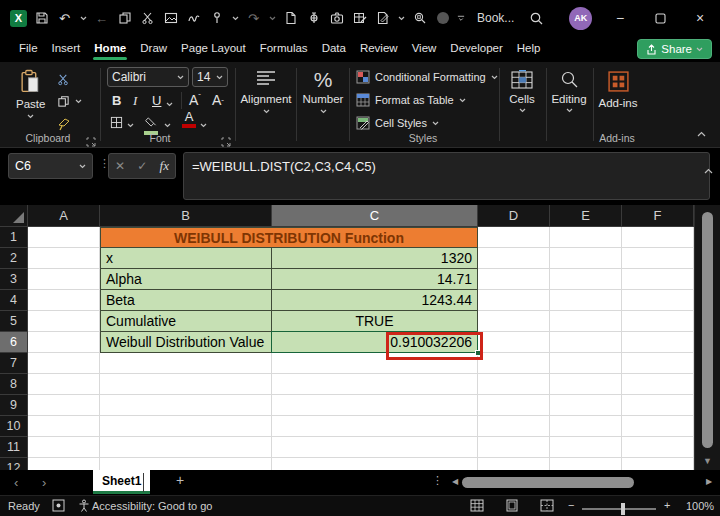 The image size is (720, 516). Describe the element at coordinates (14, 342) in the screenshot. I see `row-header-6: 6` at that location.